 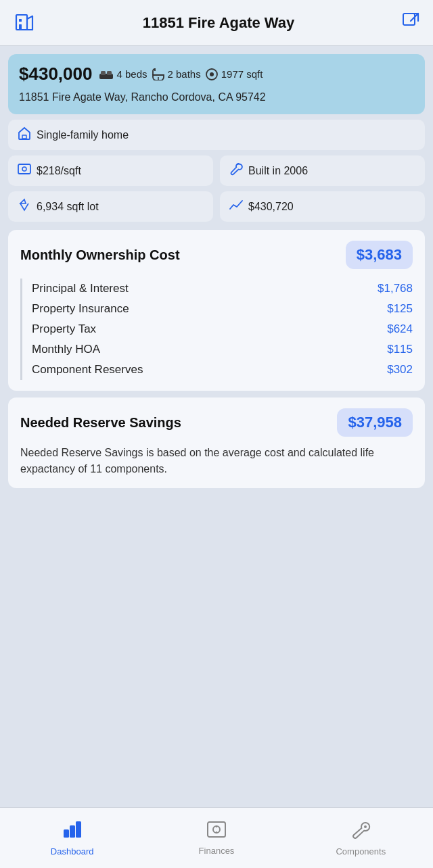 What do you see at coordinates (216, 329) in the screenshot?
I see `cost-list: Principal & Interest $1,768 Property Ins…` at bounding box center [216, 329].